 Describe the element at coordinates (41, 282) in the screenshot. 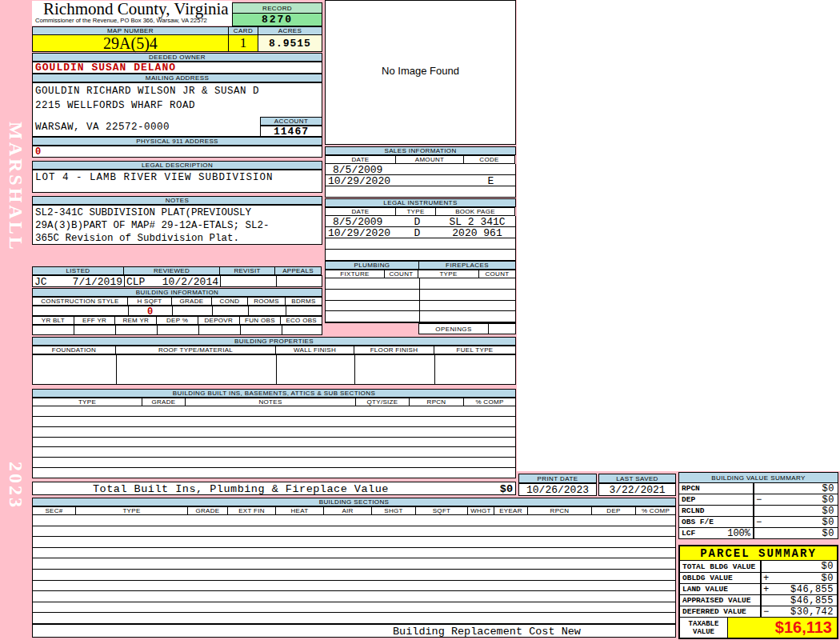

I see `listed-by: JC` at that location.